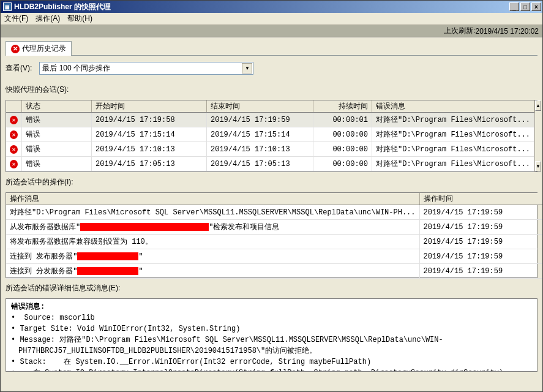 The height and width of the screenshot is (392, 543). Describe the element at coordinates (274, 242) in the screenshot. I see `table-row: 将发布服务器数据库兼容级别设置为 110。2019/4/15 17:19:59` at that location.